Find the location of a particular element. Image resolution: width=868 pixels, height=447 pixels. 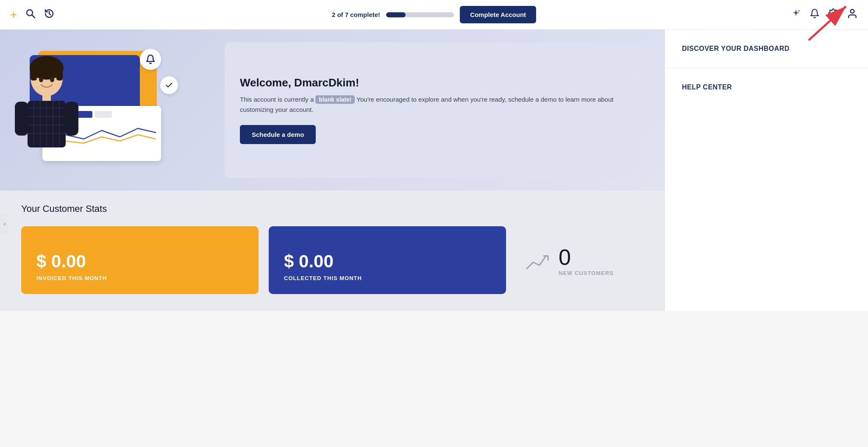

customers-info: 0 NEW CUSTOMERS is located at coordinates (586, 260).